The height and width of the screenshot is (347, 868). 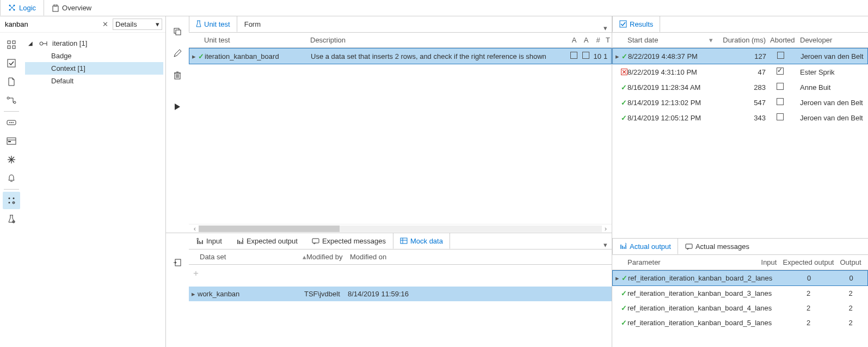 I want to click on output-row: ✓ref_iteration_iteration_kanban_board_5_…, so click(x=740, y=322).